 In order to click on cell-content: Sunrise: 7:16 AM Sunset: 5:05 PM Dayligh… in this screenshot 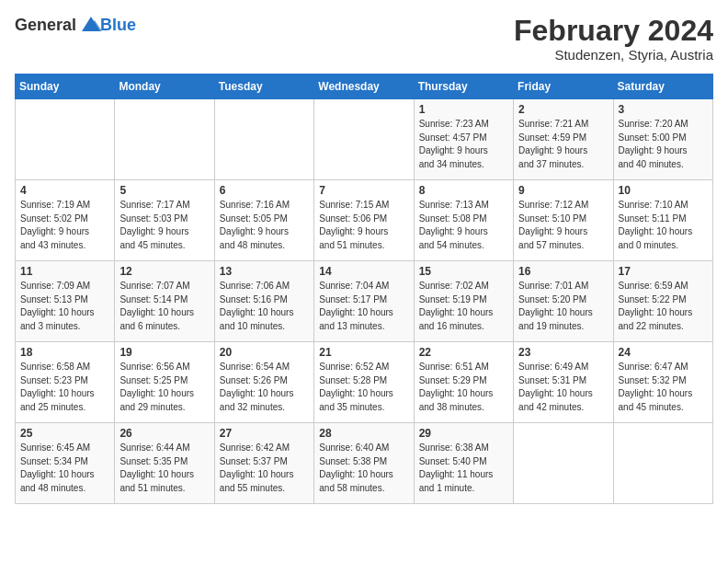, I will do `click(265, 225)`.